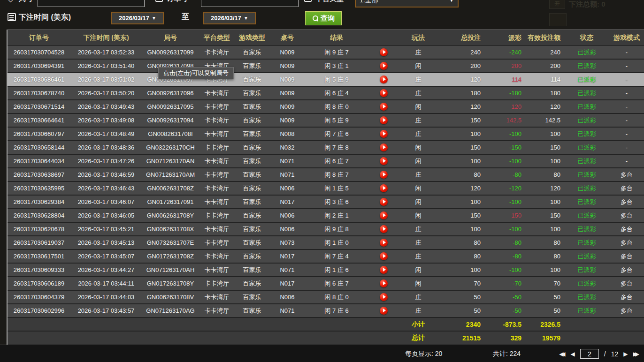 The width and height of the screenshot is (644, 362). What do you see at coordinates (544, 243) in the screenshot?
I see `valid-bet-cell: 80` at bounding box center [544, 243].